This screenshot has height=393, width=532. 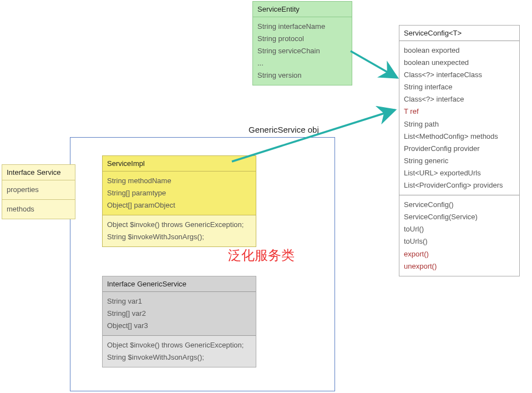 What do you see at coordinates (284, 130) in the screenshot?
I see `generic-obj-label: GenericService obj` at bounding box center [284, 130].